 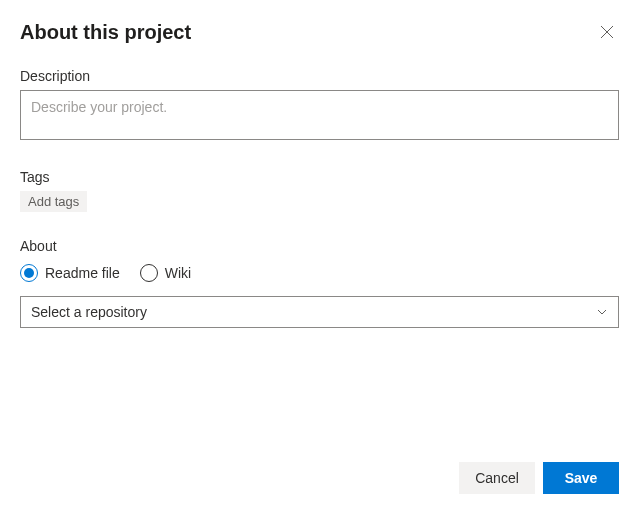 What do you see at coordinates (320, 246) in the screenshot?
I see `about-label: About` at bounding box center [320, 246].